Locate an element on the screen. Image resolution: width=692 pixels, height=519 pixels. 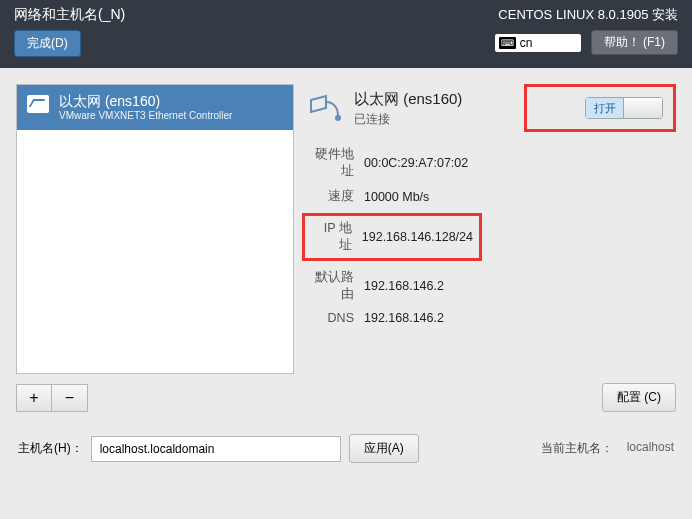
keyboard-icon: ⌨ is located at coordinates (508, 43).